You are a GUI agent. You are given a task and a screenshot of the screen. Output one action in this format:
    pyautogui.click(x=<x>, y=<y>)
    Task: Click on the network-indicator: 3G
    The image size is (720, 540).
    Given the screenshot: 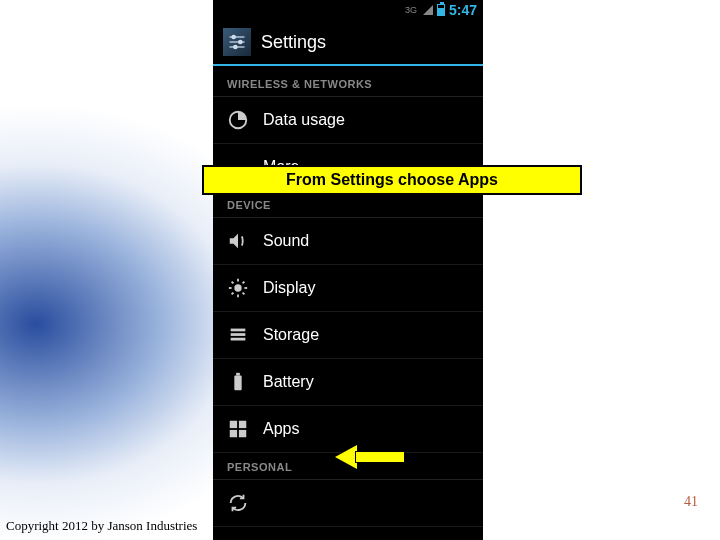 What is the action you would take?
    pyautogui.click(x=411, y=10)
    